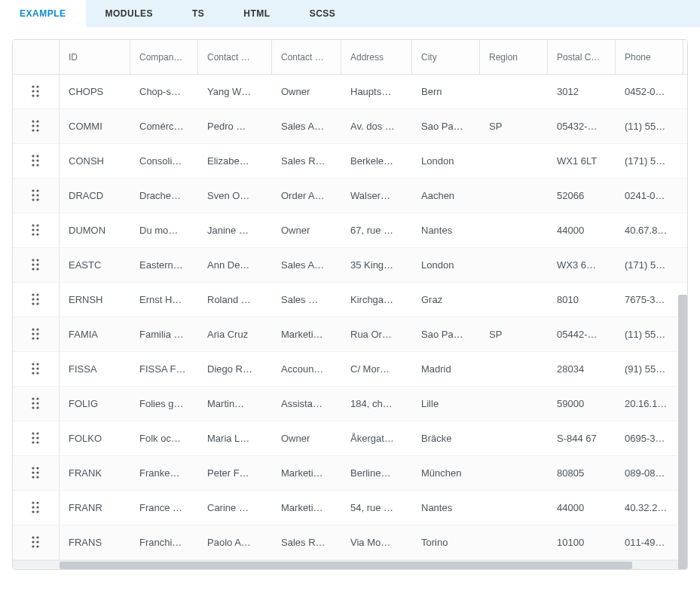 The image size is (700, 594). Describe the element at coordinates (645, 543) in the screenshot. I see `cell-phone-text: 011-49…` at that location.